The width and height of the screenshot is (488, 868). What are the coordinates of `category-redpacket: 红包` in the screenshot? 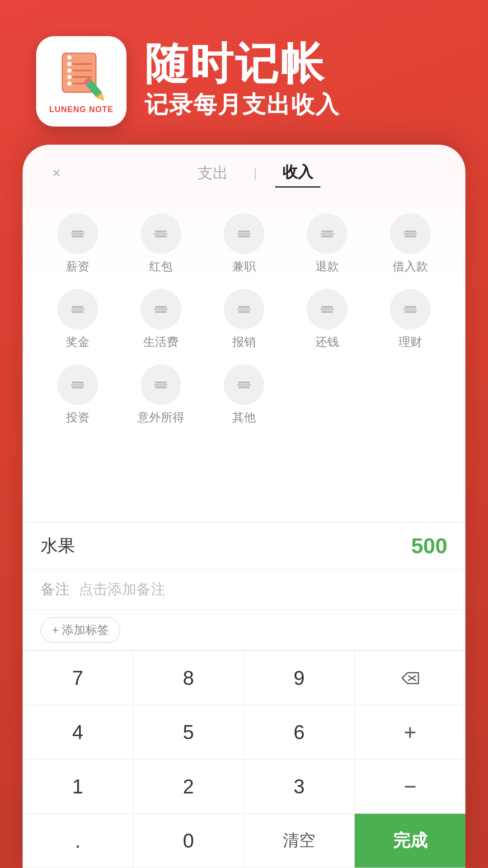 It's located at (161, 244).